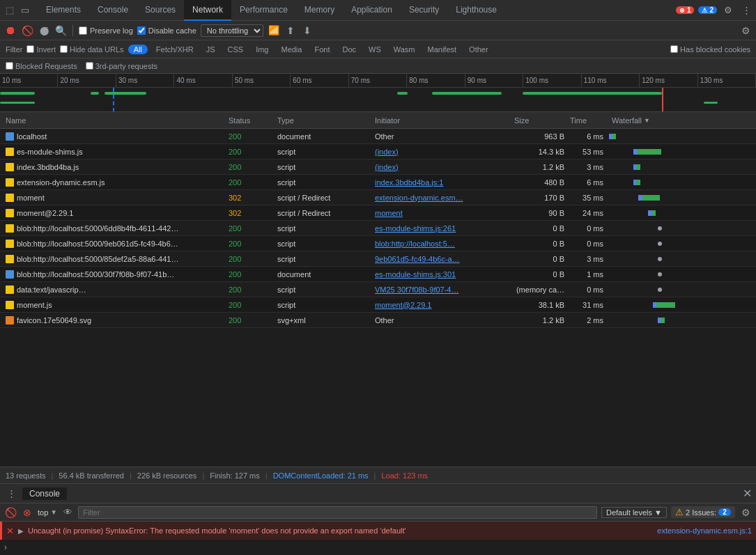 The width and height of the screenshot is (756, 555). Describe the element at coordinates (208, 10) in the screenshot. I see `tab-network: Network` at that location.